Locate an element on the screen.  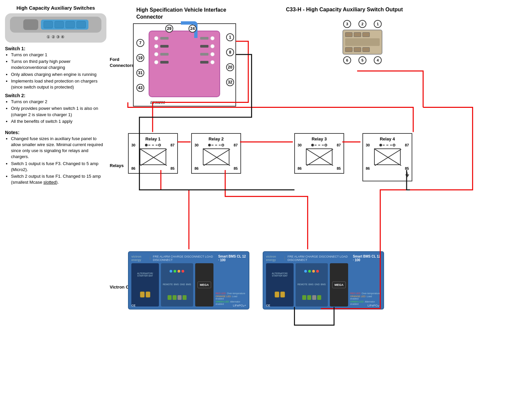
pin-num-31: 31 is located at coordinates (140, 73).